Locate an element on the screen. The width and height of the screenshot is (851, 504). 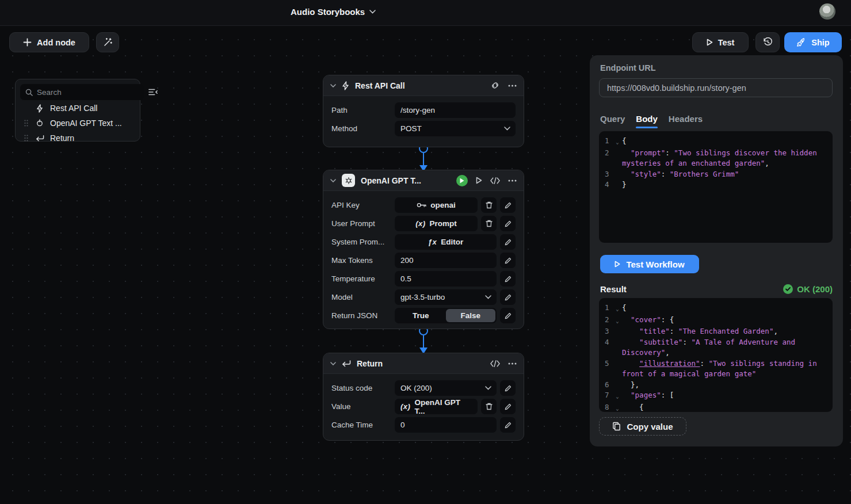
result-json-viewer: 1⌄{2⌄ "cover": {3 "title": "The Enchante… is located at coordinates (716, 355).